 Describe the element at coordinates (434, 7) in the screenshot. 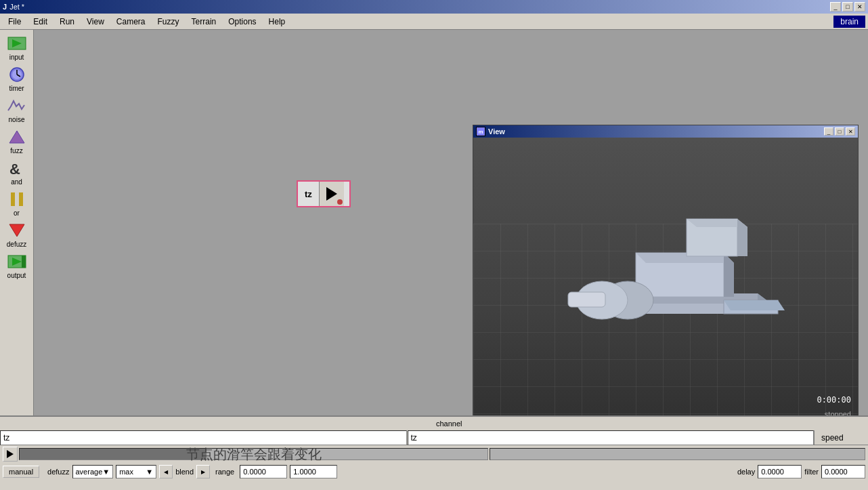

I see `titlebar: J Jet * _ □ ✕` at that location.